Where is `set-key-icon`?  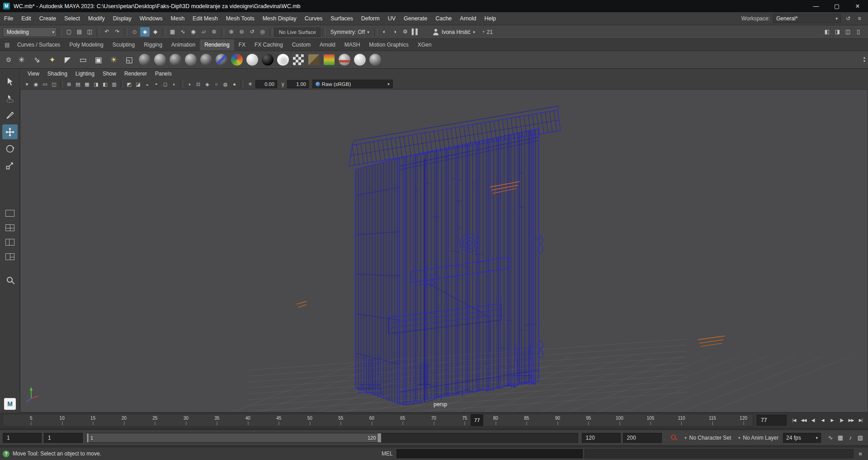
set-key-icon is located at coordinates (674, 438).